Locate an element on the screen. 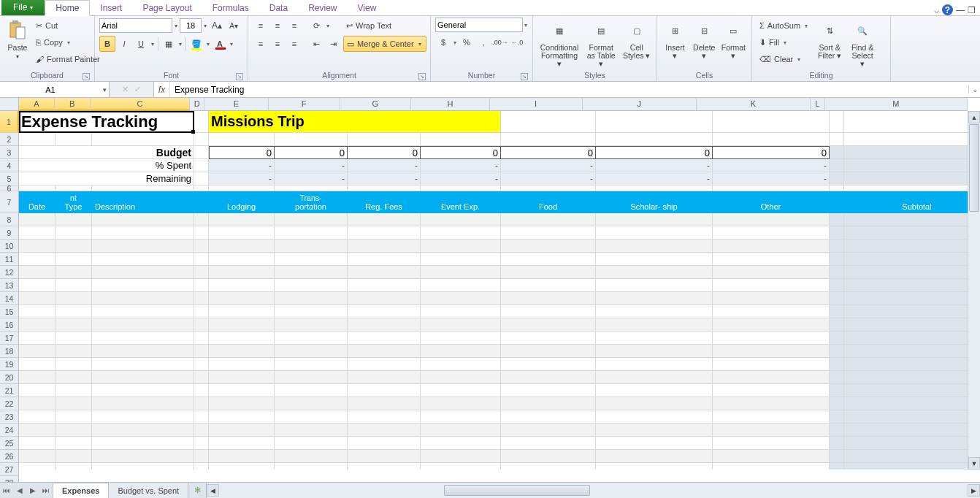 The width and height of the screenshot is (980, 498). fill-color-button: 🪣 is located at coordinates (196, 44).